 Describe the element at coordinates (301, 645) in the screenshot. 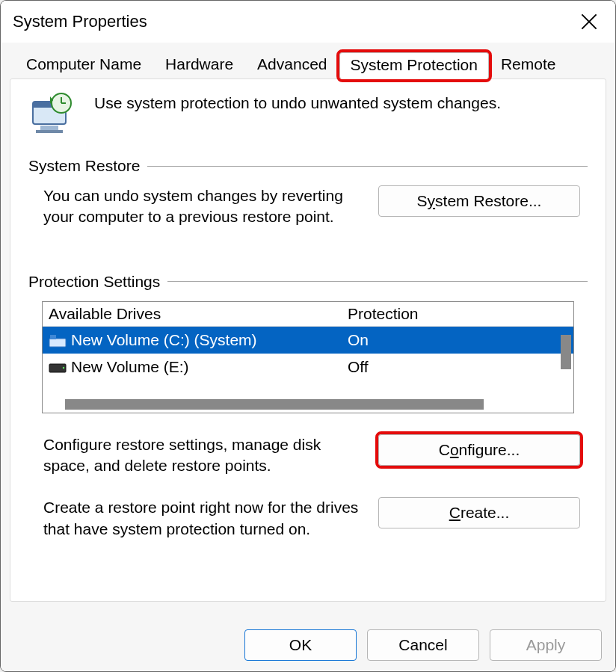

I see `ok-button: OK` at that location.